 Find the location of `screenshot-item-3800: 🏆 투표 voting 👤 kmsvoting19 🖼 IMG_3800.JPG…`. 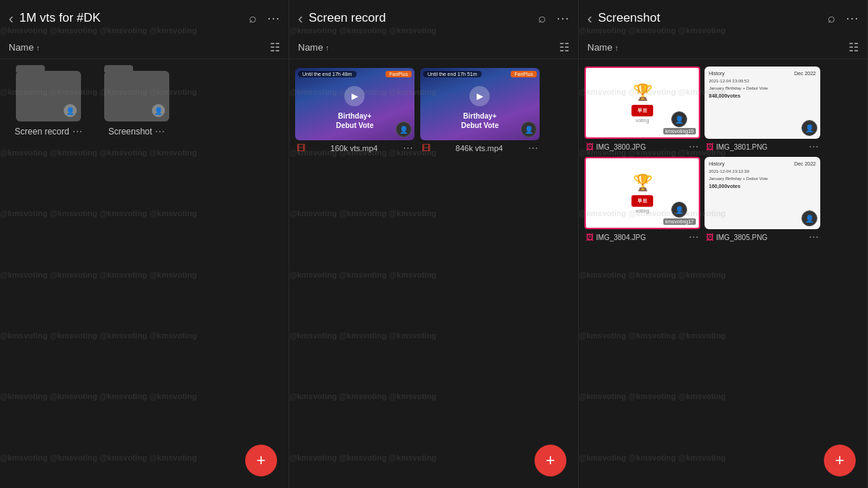

screenshot-item-3800: 🏆 투표 voting 👤 kmsvoting19 🖼 IMG_3800.JPG… is located at coordinates (642, 110).